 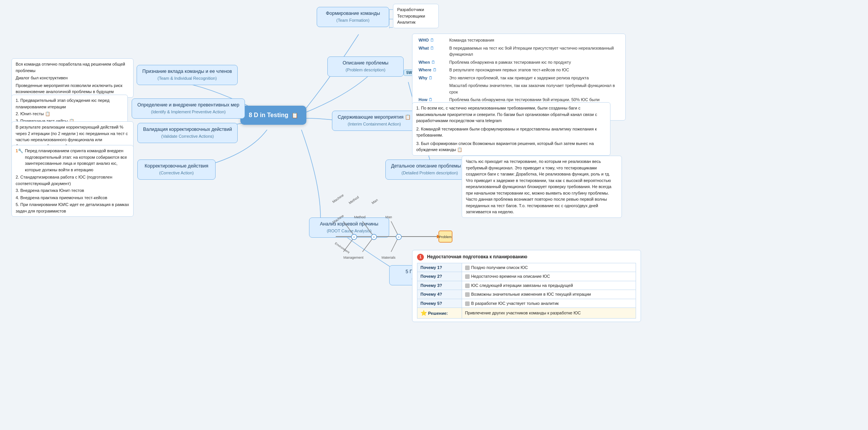 What do you see at coordinates (527, 303) in the screenshot?
I see `why5-row: Почему 5? В разработке ЮС участвует толь…` at bounding box center [527, 303].